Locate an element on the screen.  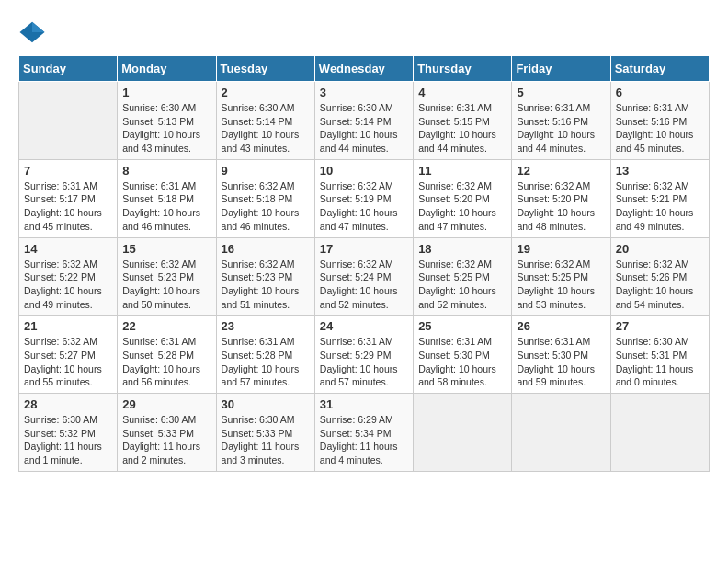
calendar-cell: 18Sunrise: 6:32 AM Sunset: 5:25 PM Dayli… is located at coordinates (463, 276).